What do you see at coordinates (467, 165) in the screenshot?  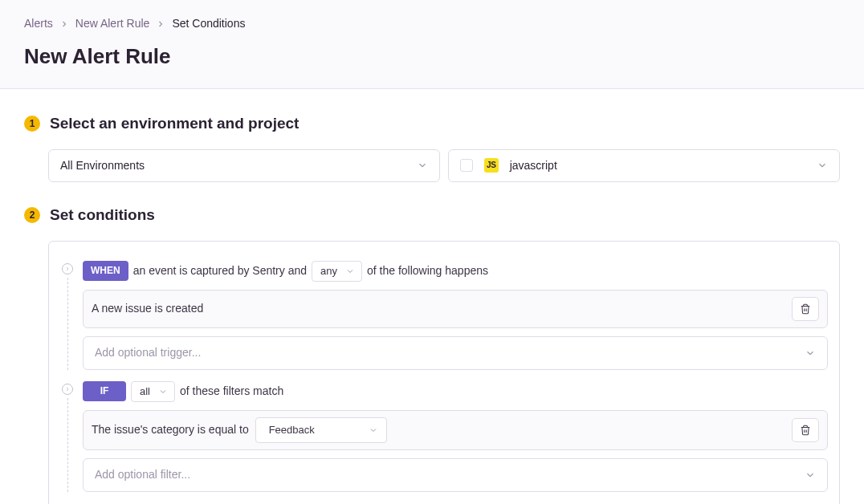 I see `platform-icon-placeholder` at bounding box center [467, 165].